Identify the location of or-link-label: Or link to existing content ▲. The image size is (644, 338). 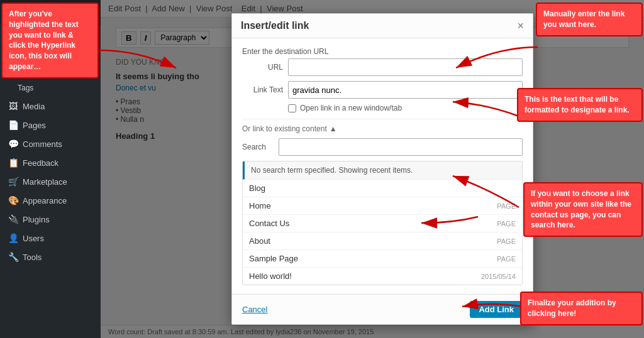
(382, 126).